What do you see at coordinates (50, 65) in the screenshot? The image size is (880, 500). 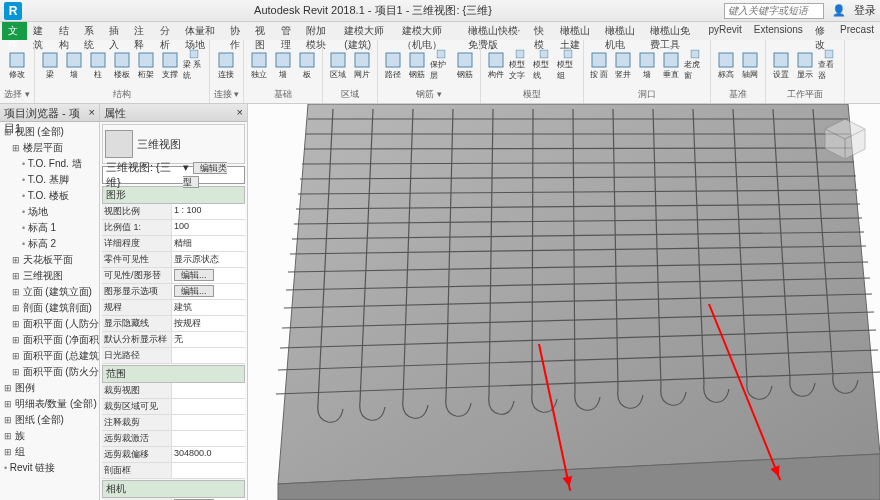 I see `ribbon-button: 梁` at bounding box center [50, 65].